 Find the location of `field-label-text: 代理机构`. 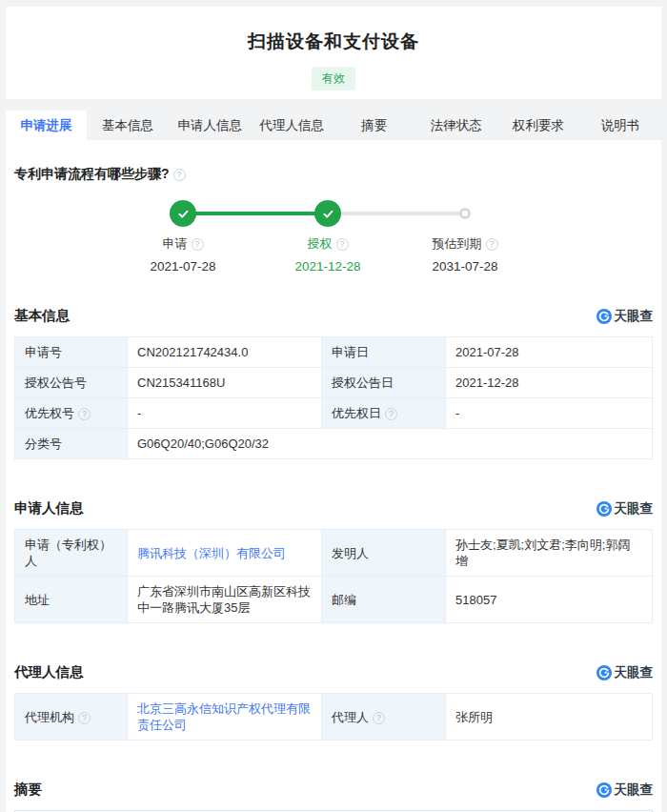

field-label-text: 代理机构 is located at coordinates (50, 717).